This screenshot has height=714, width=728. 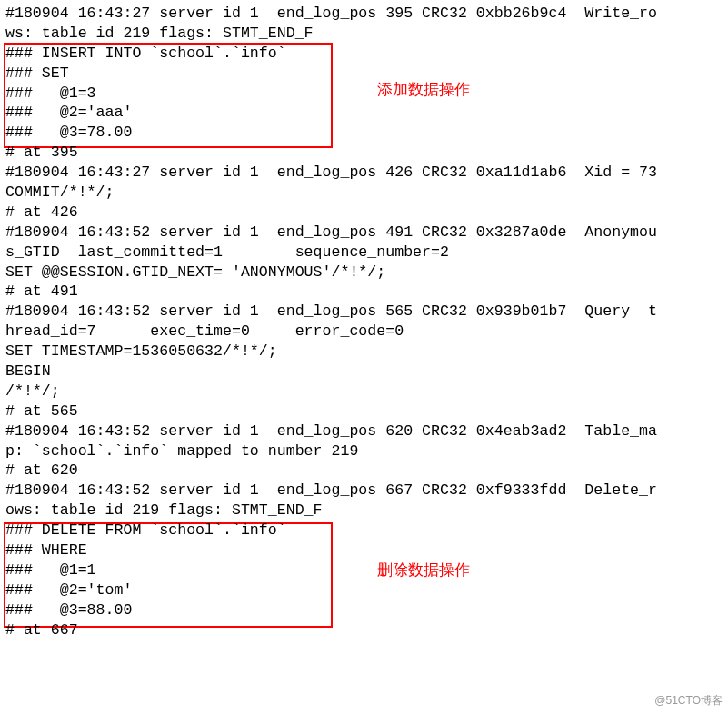 I want to click on log-line: SET TIMESTAMP=1536050632/*!*/;, so click(x=364, y=352).